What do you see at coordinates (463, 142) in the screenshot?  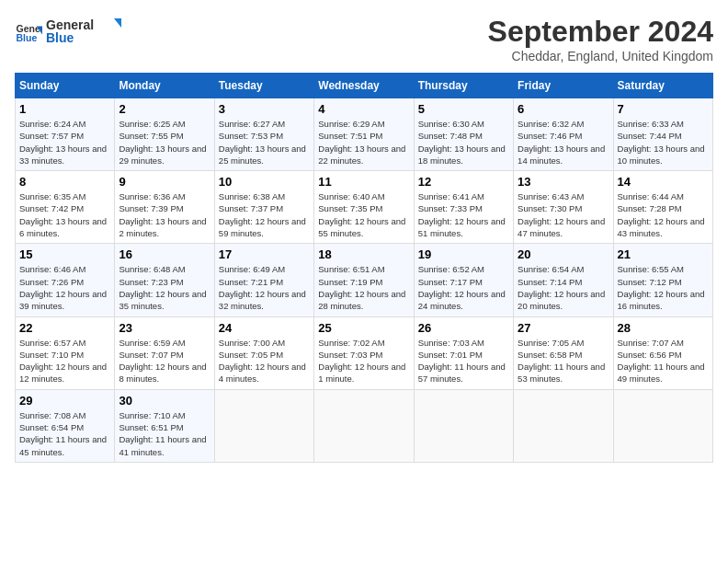 I see `day-info: Sunrise: 6:30 AMSunset: 7:48 PMDaylight:…` at bounding box center [463, 142].